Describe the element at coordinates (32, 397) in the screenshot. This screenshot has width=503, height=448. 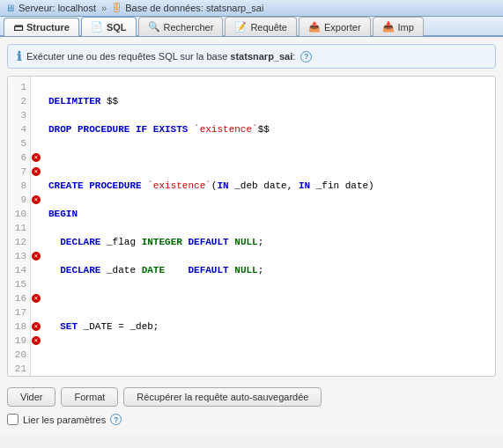
I see `vider-button: Vider` at that location.